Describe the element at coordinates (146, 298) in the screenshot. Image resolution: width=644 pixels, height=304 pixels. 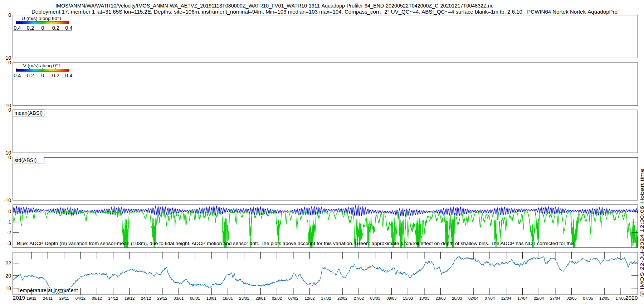
I see `svg-text: 24/12` at that location.